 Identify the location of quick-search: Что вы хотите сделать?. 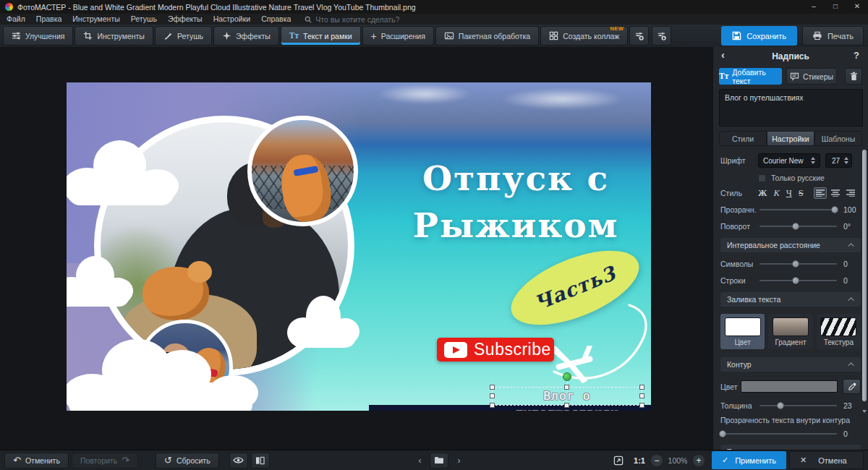
(352, 20).